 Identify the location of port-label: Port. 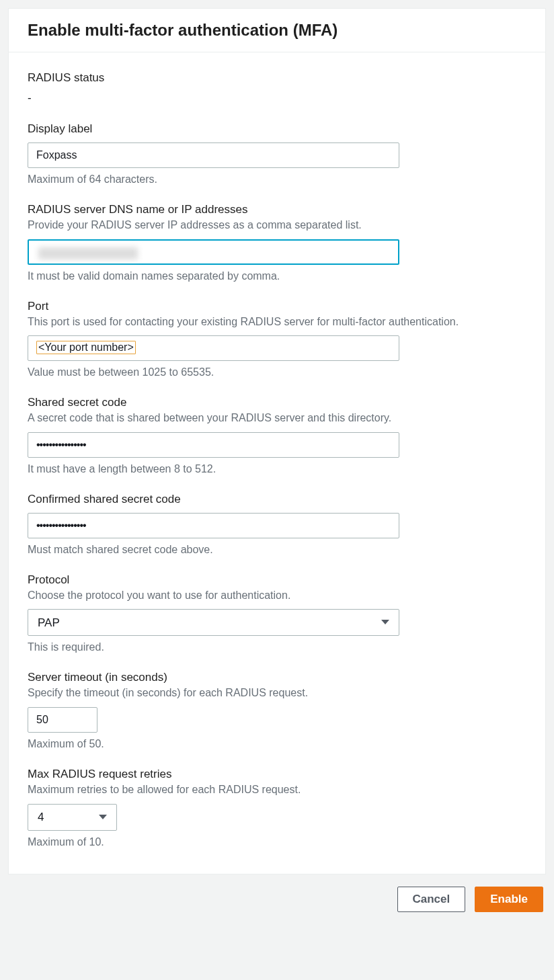
(277, 307).